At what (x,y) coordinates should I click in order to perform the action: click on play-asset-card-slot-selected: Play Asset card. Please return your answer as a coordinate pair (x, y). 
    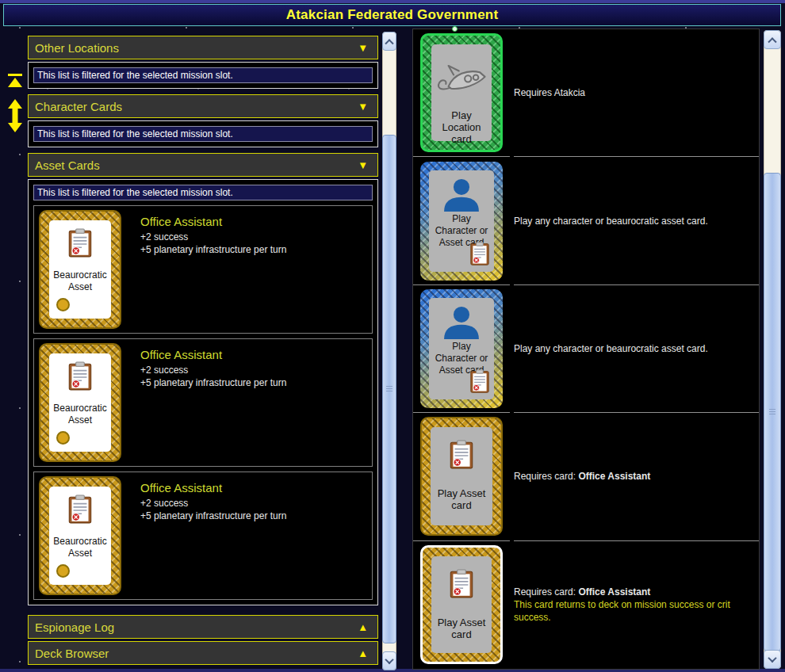
    Looking at the image, I should click on (461, 605).